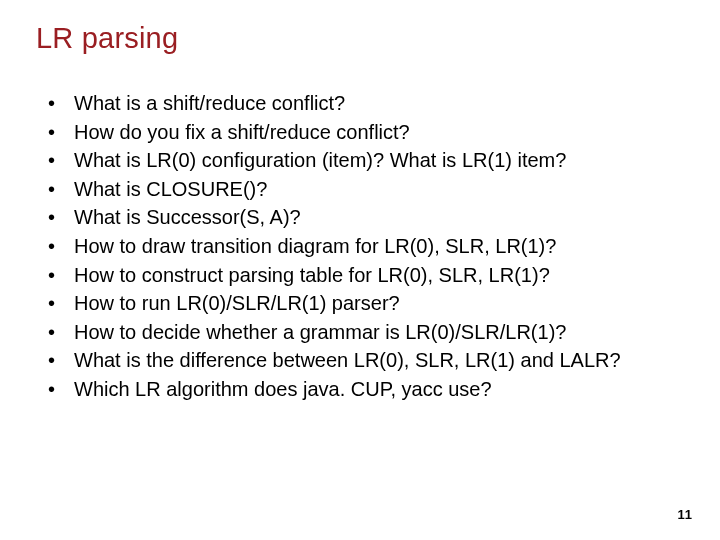  What do you see at coordinates (365, 332) in the screenshot?
I see `list-item: How to decide whether a grammar is LR(0)…` at bounding box center [365, 332].